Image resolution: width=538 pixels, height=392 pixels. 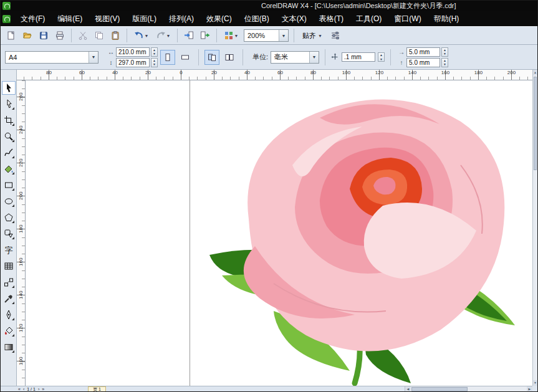 I want to click on application-launcher-button: ▼, so click(x=231, y=36).